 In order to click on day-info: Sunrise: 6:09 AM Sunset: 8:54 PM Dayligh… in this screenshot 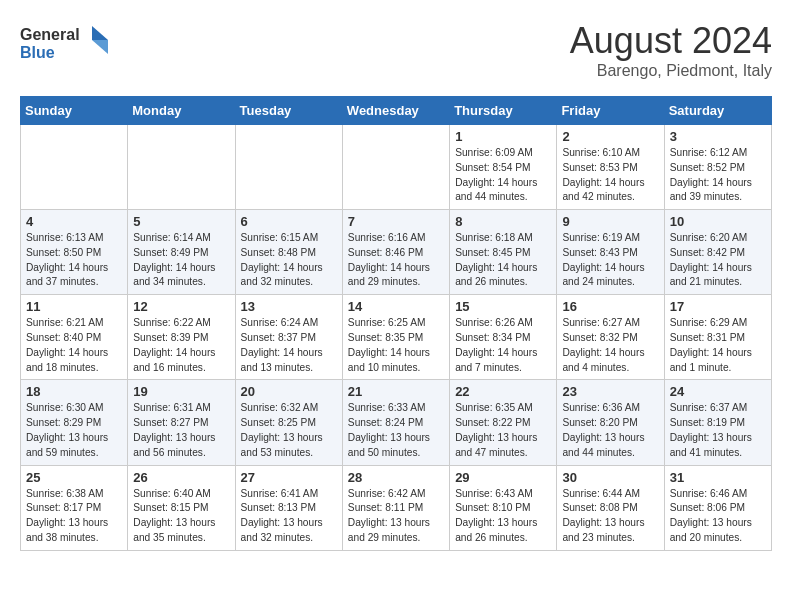, I will do `click(503, 176)`.